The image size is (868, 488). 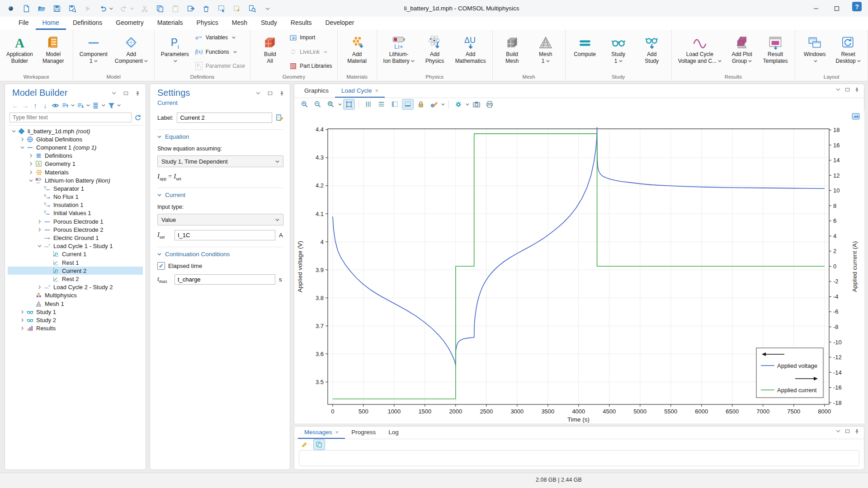 I want to click on save-as-icon, so click(x=72, y=9).